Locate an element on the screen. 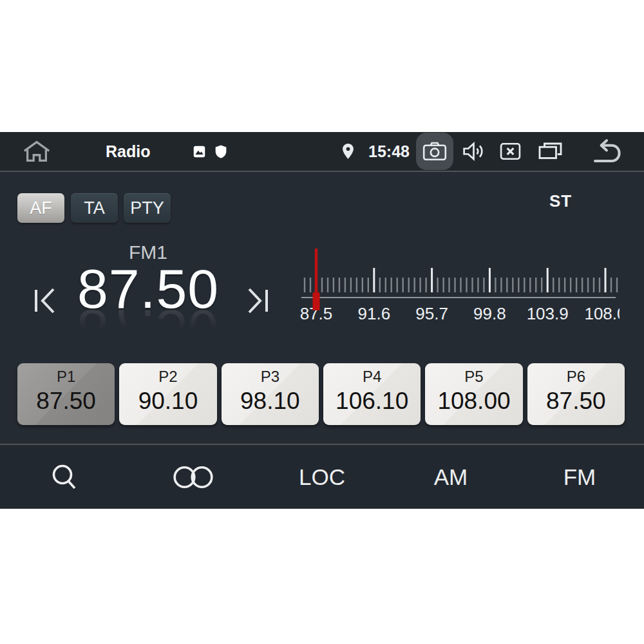 The width and height of the screenshot is (644, 644). preset-frequency: 106.10 is located at coordinates (372, 401).